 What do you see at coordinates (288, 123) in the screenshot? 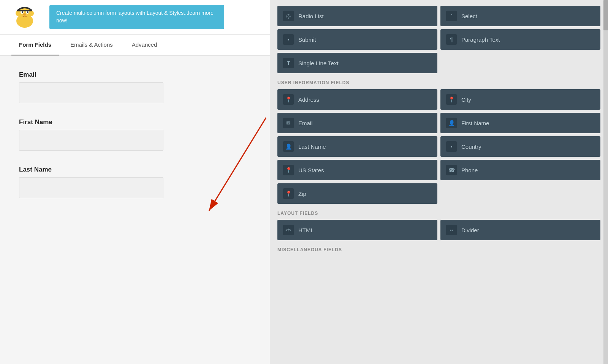
I see `email-icon: ✉` at bounding box center [288, 123].